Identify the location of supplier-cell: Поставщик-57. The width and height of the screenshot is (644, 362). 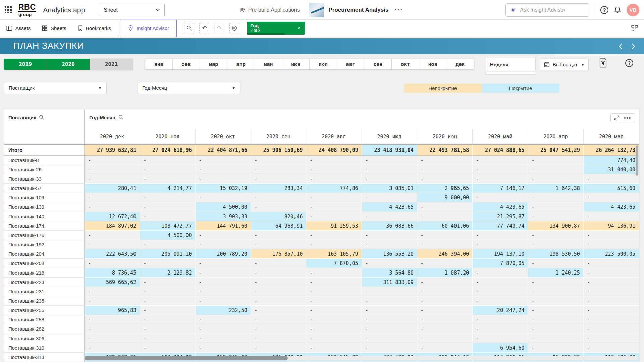
(44, 188).